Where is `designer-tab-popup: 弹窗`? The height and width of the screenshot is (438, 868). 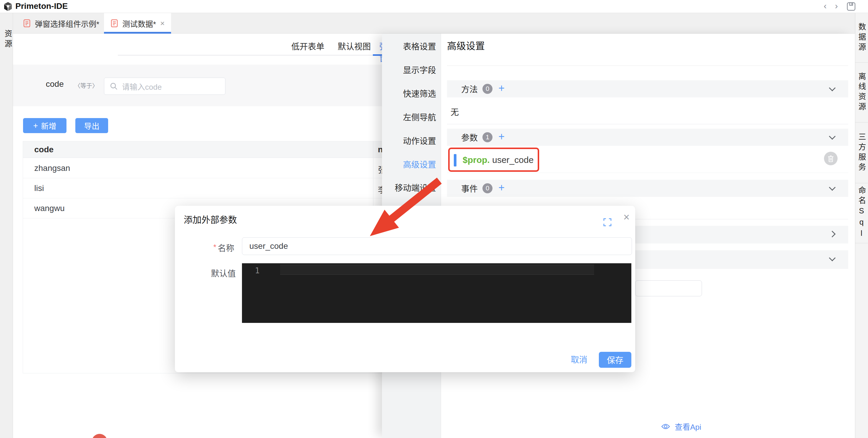 designer-tab-popup: 弹窗 is located at coordinates (381, 52).